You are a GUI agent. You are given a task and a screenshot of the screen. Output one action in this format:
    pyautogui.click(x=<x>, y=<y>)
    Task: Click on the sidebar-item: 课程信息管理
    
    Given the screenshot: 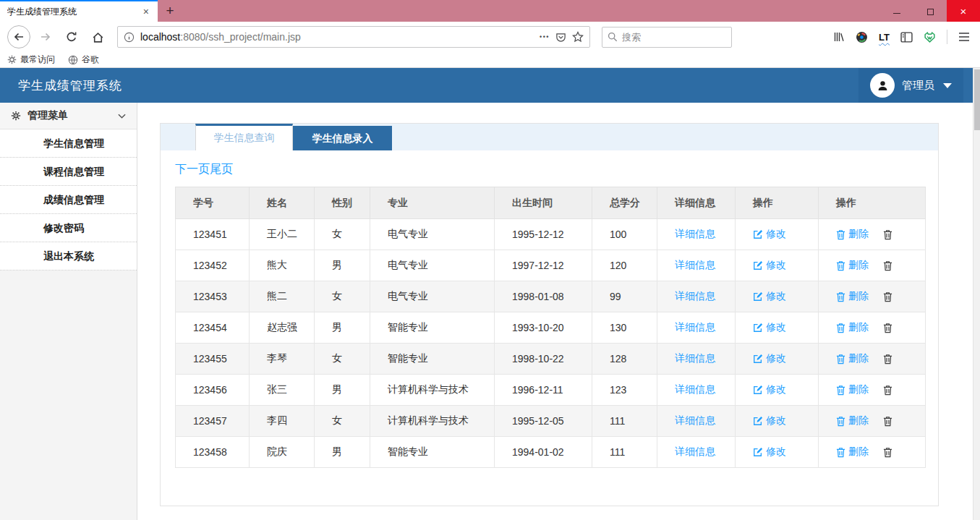 What is the action you would take?
    pyautogui.click(x=68, y=172)
    